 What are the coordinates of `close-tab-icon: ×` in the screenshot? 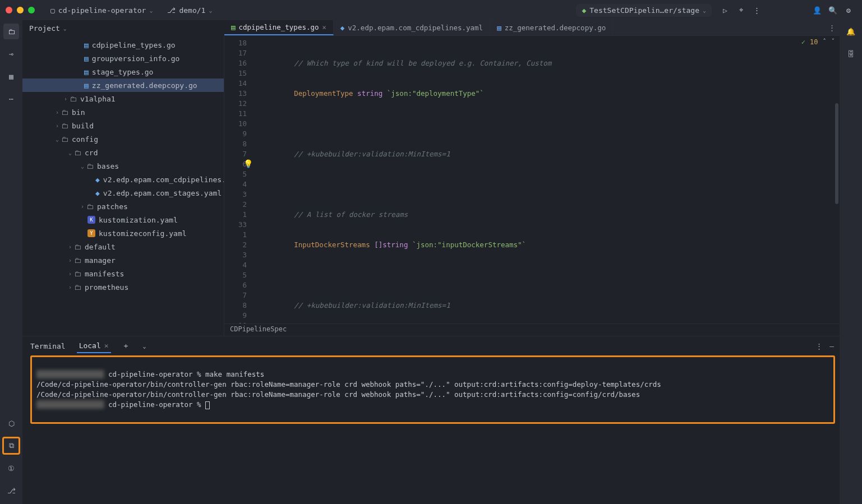 It's located at (324, 27).